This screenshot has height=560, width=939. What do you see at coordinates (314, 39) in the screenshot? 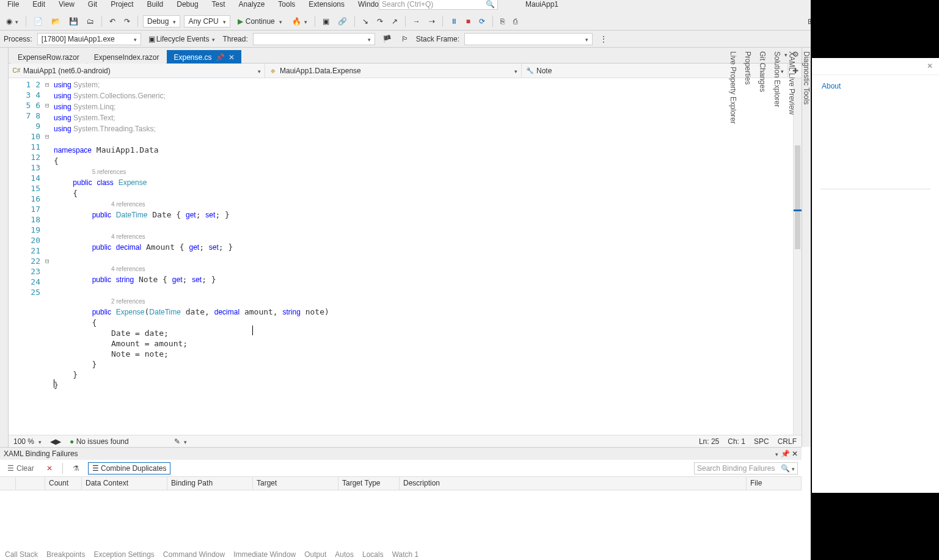
I see `thread-dropdown` at bounding box center [314, 39].